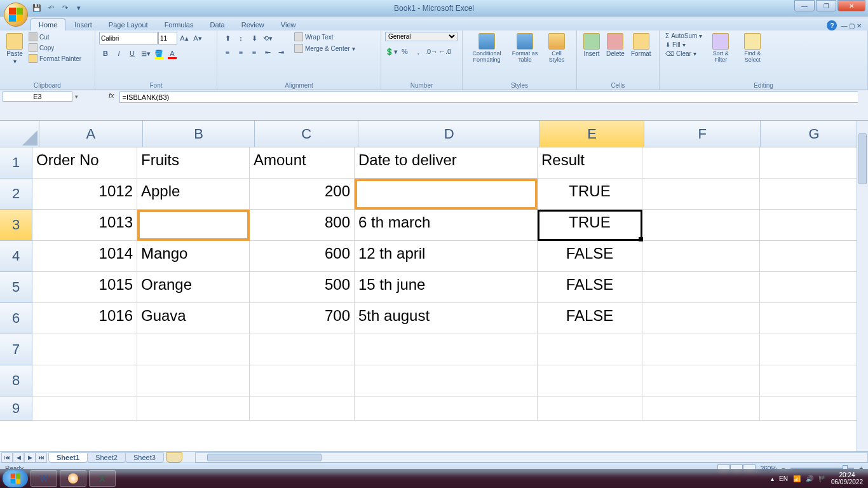  Describe the element at coordinates (65, 8) in the screenshot. I see `redo-button: ↷` at that location.